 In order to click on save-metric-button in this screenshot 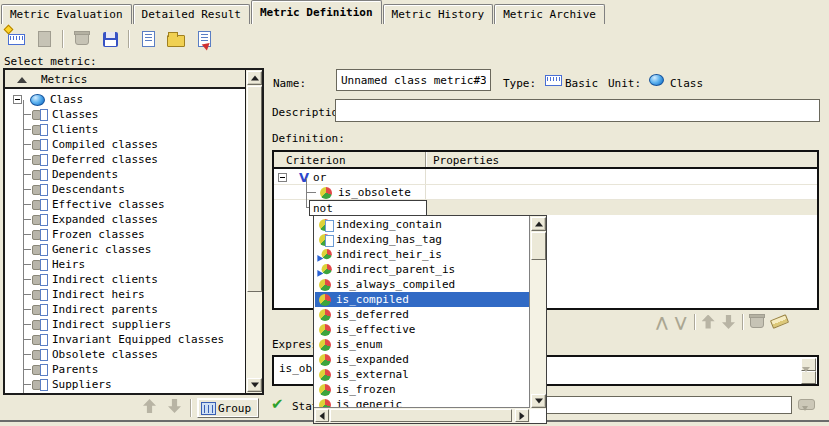, I will do `click(110, 39)`.